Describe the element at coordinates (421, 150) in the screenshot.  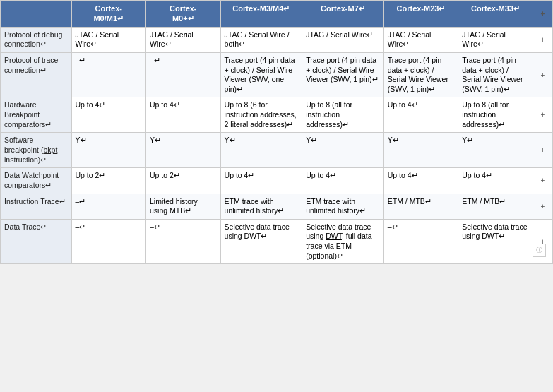
I see `m23-cell: Y↵` at that location.